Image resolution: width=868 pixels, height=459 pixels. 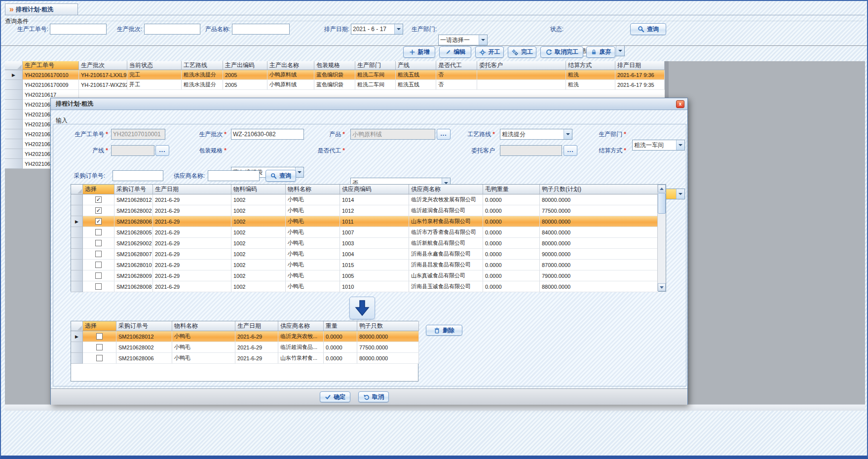 What do you see at coordinates (365, 276) in the screenshot?
I see `table-row: SM210628009 2021-6-29 1002 小鸭毛 1005 山东真诚…` at bounding box center [365, 276].